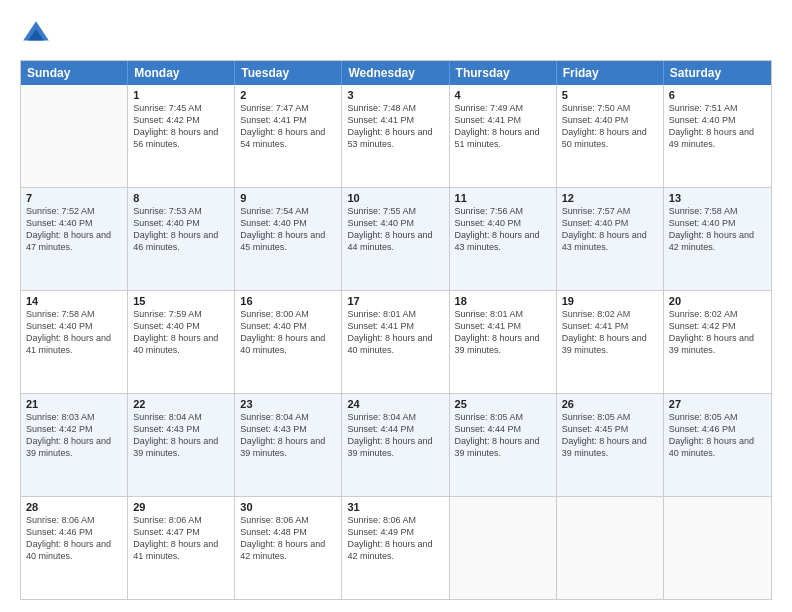 Image resolution: width=792 pixels, height=612 pixels. What do you see at coordinates (504, 136) in the screenshot?
I see `day-cell-4: 4Sunrise: 7:49 AMSunset: 4:41 PMDaylight…` at bounding box center [504, 136].